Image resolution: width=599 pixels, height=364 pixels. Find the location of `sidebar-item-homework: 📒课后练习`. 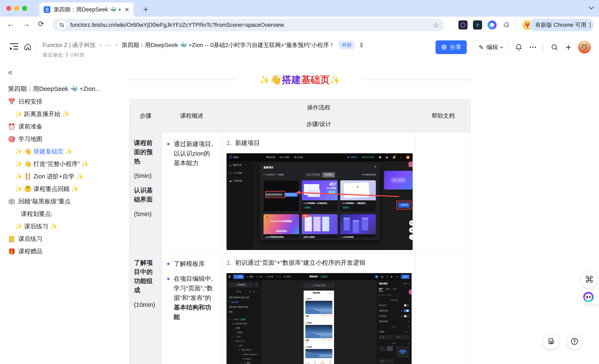

sidebar-item-homework: 📒课后练习 is located at coordinates (60, 239).